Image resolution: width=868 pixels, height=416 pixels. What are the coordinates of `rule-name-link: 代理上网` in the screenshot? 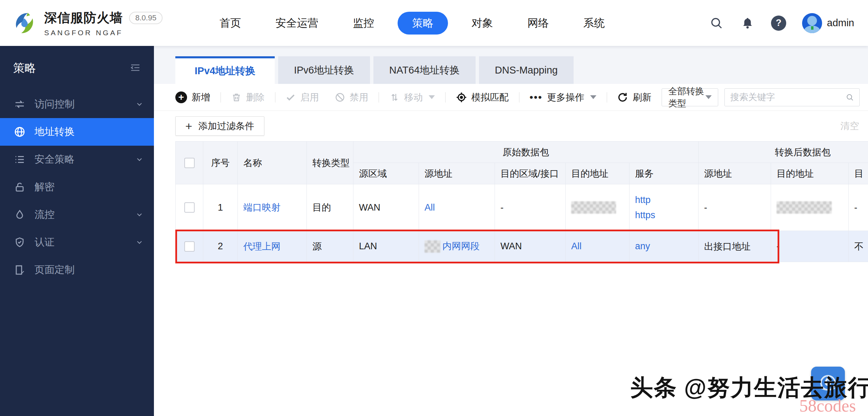 It's located at (262, 246).